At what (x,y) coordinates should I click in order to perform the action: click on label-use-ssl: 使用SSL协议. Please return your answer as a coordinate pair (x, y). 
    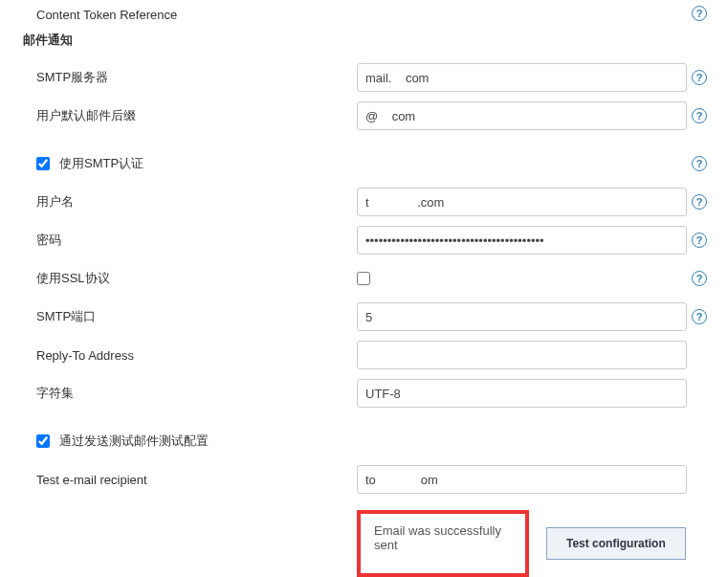
    Looking at the image, I should click on (197, 278).